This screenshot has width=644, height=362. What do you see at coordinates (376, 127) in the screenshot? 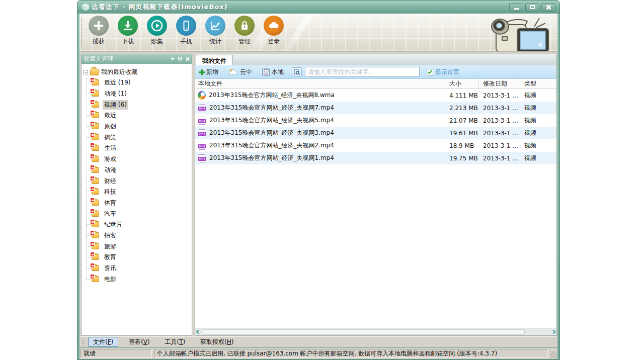
I see `file-list: 2013年315晚会官方网站_经济_央视网8.wma 4.111 MB 2013…` at bounding box center [376, 127].